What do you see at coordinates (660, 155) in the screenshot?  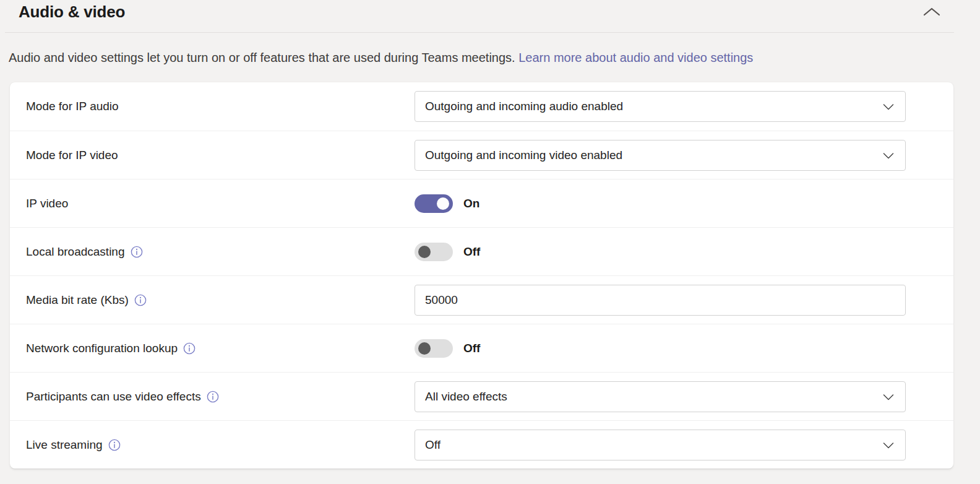 I see `mode-for-ip-video-dropdown: Outgoing and incoming video enabled` at bounding box center [660, 155].